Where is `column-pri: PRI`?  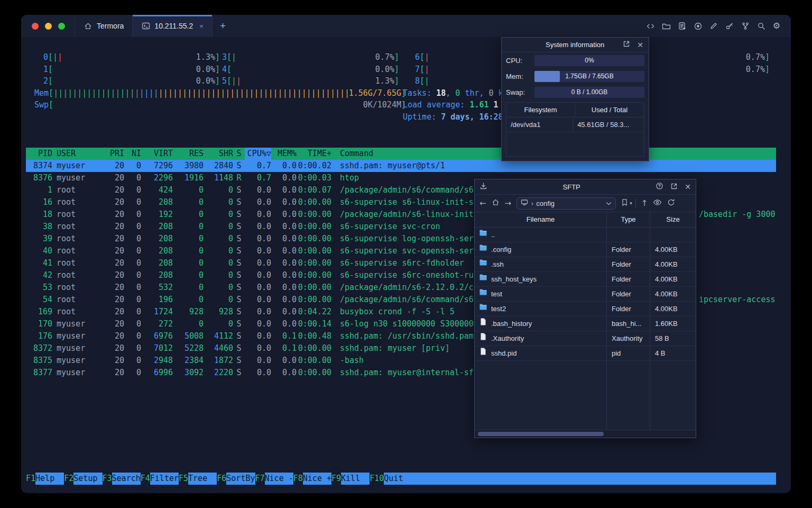 column-pri: PRI is located at coordinates (115, 153).